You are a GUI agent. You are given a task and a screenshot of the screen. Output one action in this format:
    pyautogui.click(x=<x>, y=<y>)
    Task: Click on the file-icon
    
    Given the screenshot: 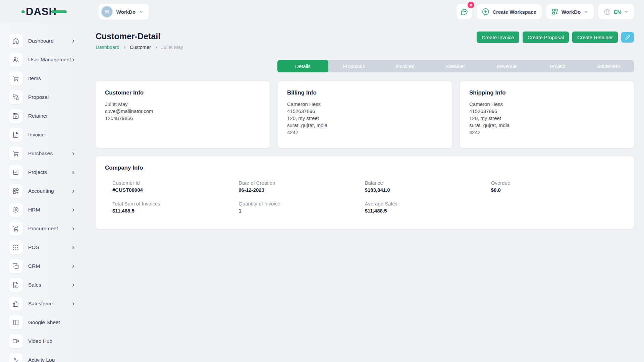 What is the action you would take?
    pyautogui.click(x=16, y=135)
    